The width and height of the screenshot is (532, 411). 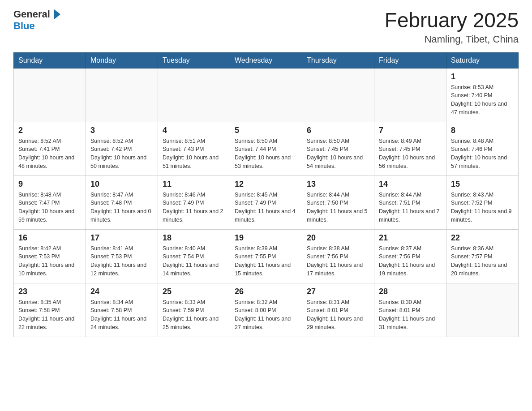 What do you see at coordinates (122, 315) in the screenshot?
I see `day-info: Sunrise: 8:34 AMSunset: 7:58 PMDaylight:…` at bounding box center [122, 315].